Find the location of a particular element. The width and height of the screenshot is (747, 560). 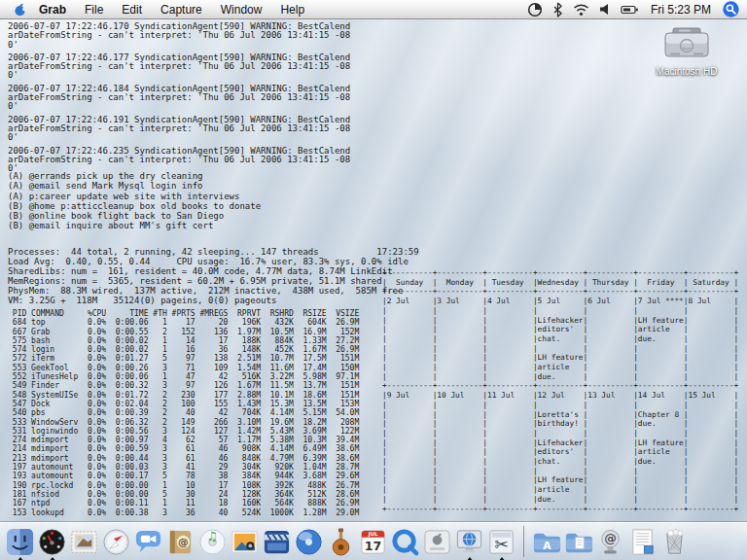

dock-mail is located at coordinates (84, 542).